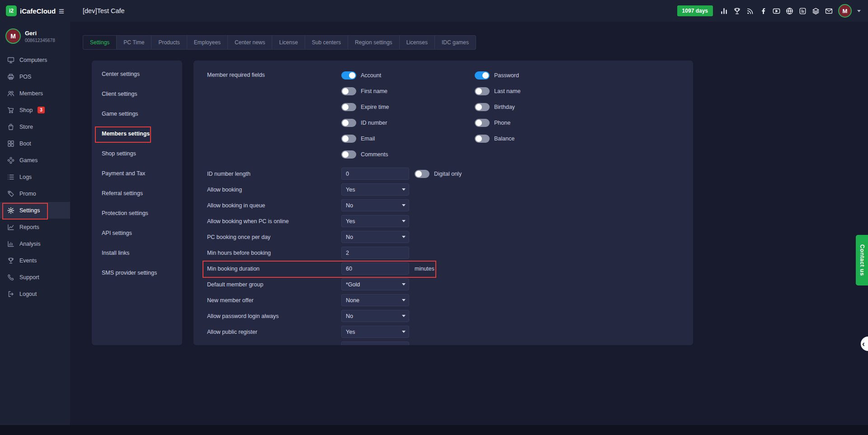  I want to click on required-field-comments-toggle, so click(349, 154).